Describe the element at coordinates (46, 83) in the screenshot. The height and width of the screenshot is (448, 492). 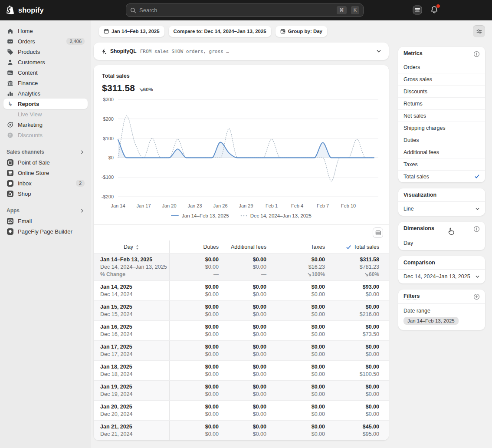
I see `sidebar-item-finance: Finance` at that location.